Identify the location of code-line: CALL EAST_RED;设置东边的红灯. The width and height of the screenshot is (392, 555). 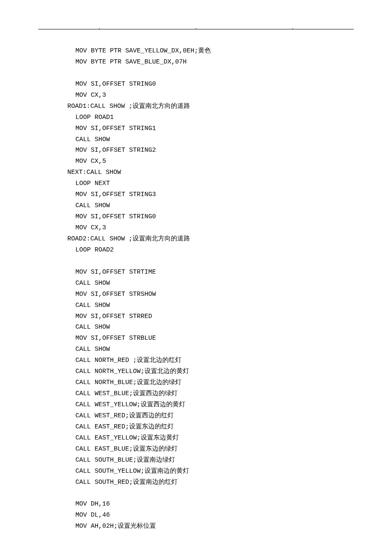
(196, 427).